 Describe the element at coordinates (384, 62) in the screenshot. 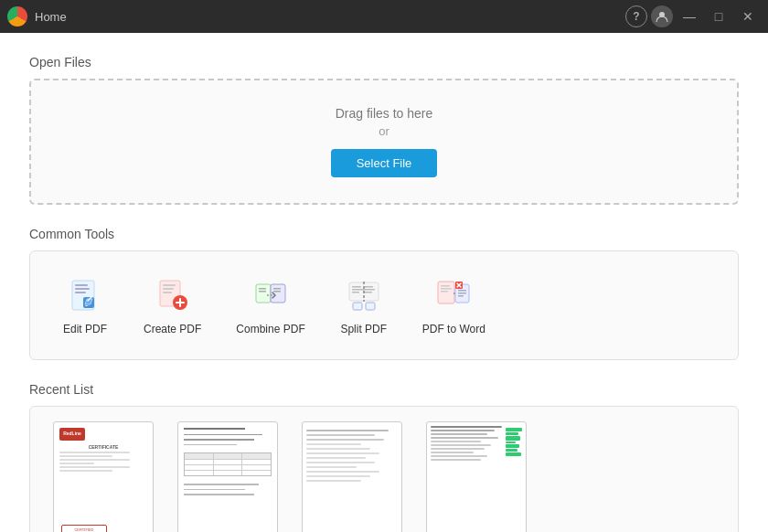

I see `open-files-label: Open Files` at that location.